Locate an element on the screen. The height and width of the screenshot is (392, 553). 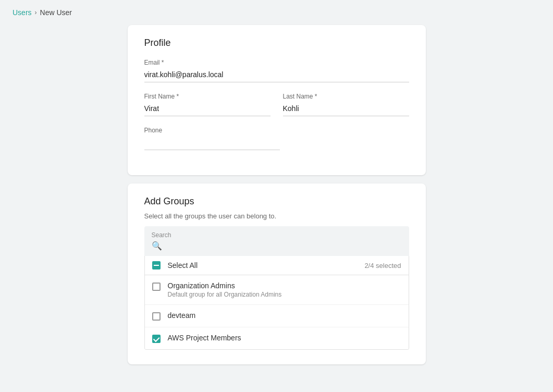
last-name-label: Last Name * is located at coordinates (346, 96).